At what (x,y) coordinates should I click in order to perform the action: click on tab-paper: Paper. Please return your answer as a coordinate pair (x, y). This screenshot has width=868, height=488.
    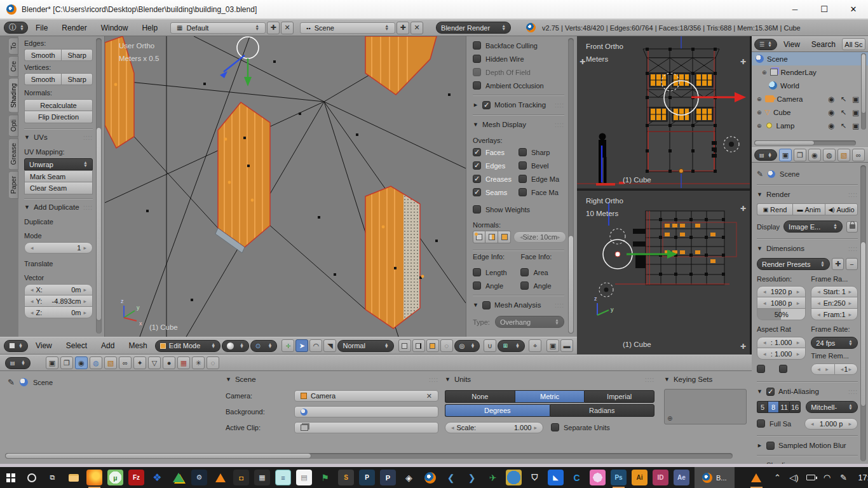
    Looking at the image, I should click on (14, 185).